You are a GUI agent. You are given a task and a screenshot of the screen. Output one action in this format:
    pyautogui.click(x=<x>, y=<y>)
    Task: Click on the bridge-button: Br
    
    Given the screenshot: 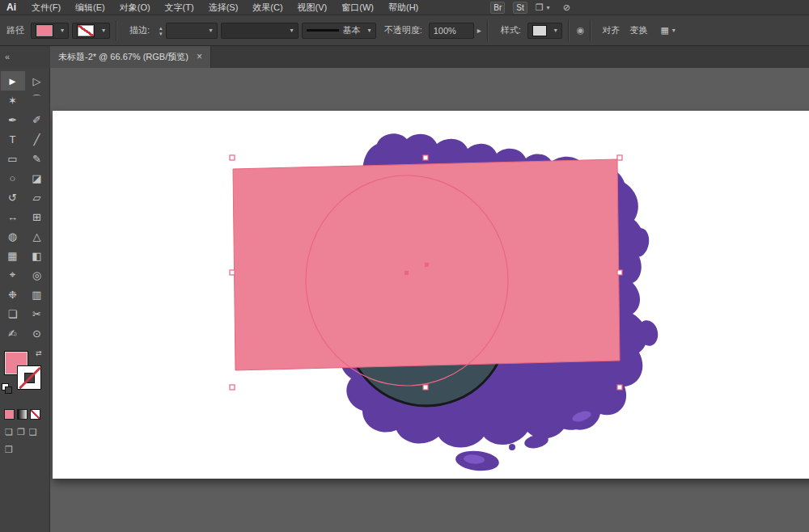 What is the action you would take?
    pyautogui.click(x=498, y=8)
    